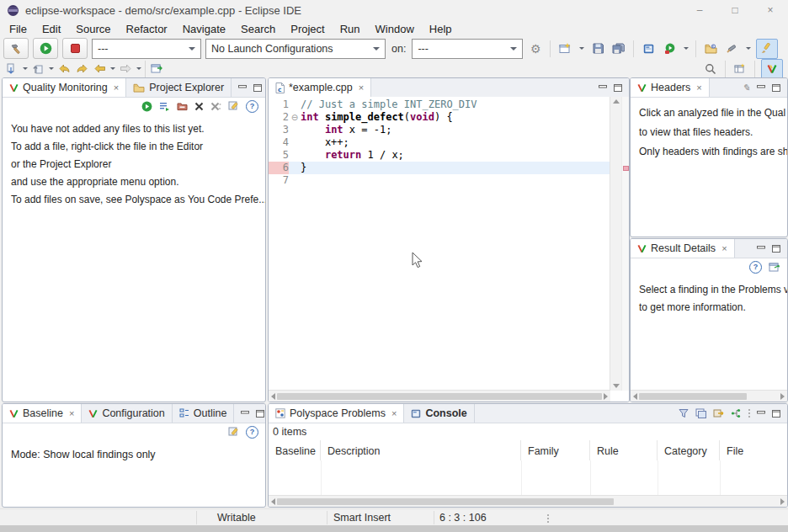  I want to click on delete-all-icon, so click(216, 106).